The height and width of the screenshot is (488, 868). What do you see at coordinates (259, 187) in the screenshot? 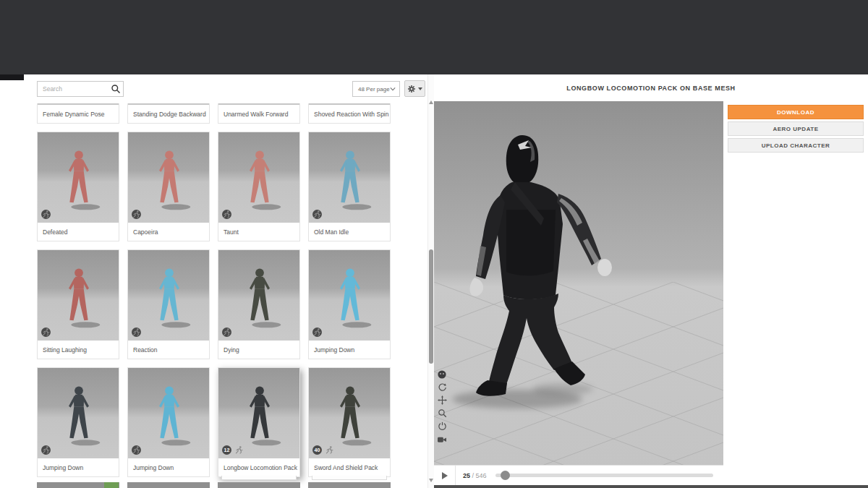
I see `animation-card: Taunt` at bounding box center [259, 187].